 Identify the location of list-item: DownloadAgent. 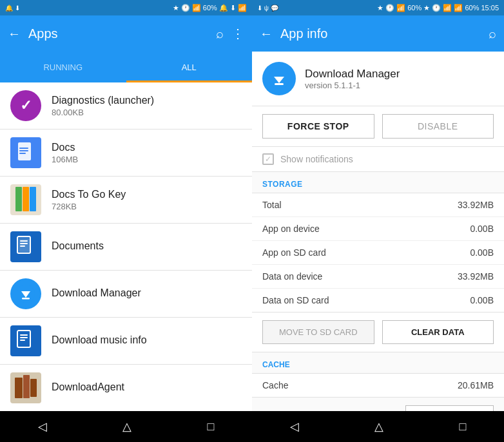
(126, 388).